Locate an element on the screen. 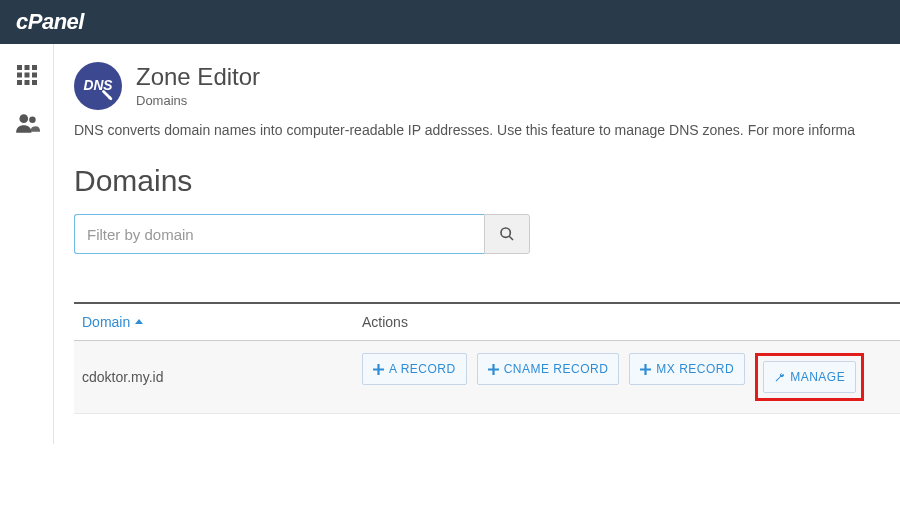 Image resolution: width=900 pixels, height=512 pixels. page-title: Zone Editor is located at coordinates (198, 77).